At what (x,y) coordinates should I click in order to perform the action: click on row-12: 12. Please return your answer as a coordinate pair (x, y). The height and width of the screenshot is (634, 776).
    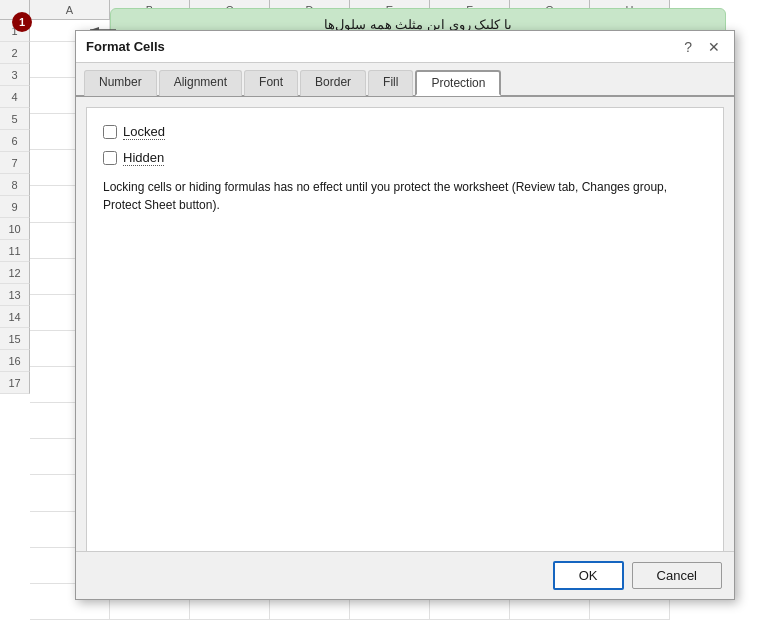
    Looking at the image, I should click on (15, 273).